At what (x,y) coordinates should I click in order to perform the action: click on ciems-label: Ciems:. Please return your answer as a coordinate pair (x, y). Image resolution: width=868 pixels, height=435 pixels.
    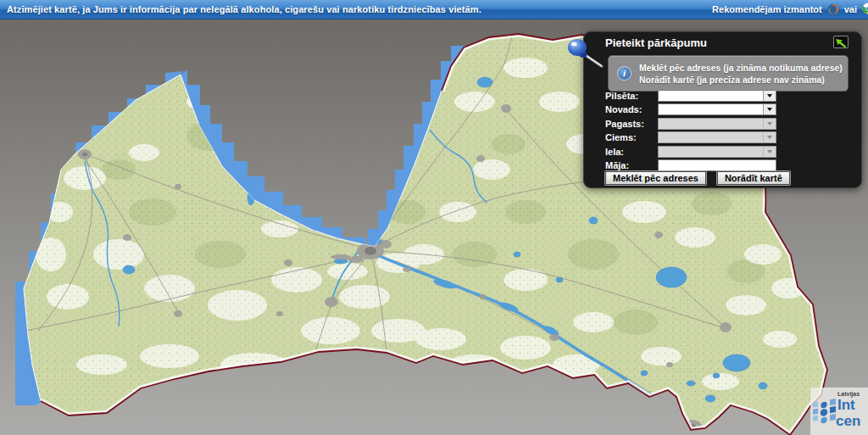
    Looking at the image, I should click on (632, 137).